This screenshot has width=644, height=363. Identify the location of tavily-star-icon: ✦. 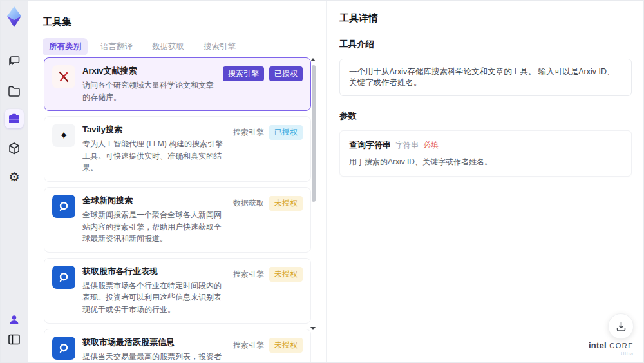
(64, 135).